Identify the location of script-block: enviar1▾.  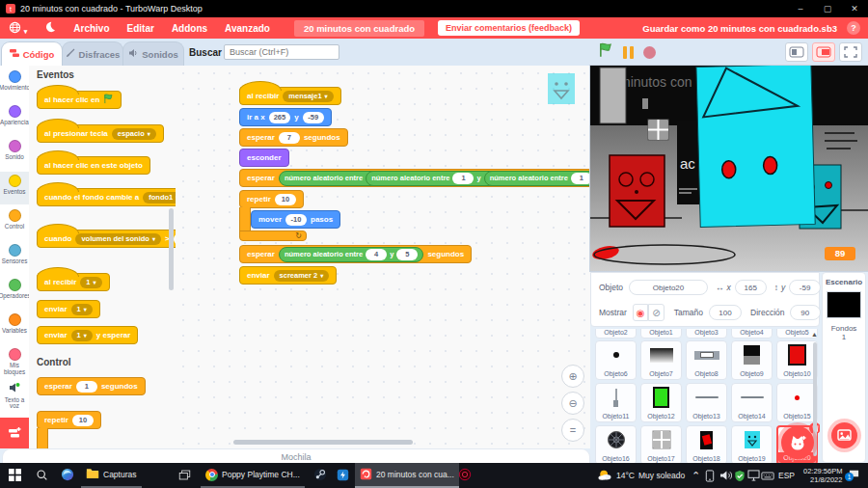
(68, 309).